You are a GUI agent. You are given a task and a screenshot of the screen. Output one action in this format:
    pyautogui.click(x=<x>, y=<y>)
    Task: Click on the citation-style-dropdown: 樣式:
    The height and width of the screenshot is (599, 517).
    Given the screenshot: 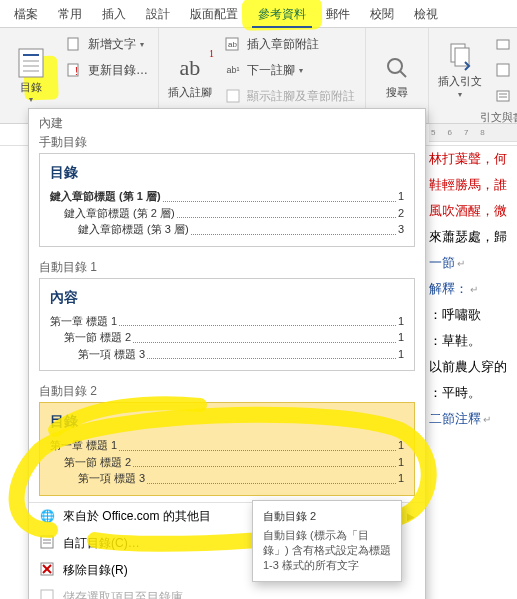 What is the action you would take?
    pyautogui.click(x=503, y=70)
    